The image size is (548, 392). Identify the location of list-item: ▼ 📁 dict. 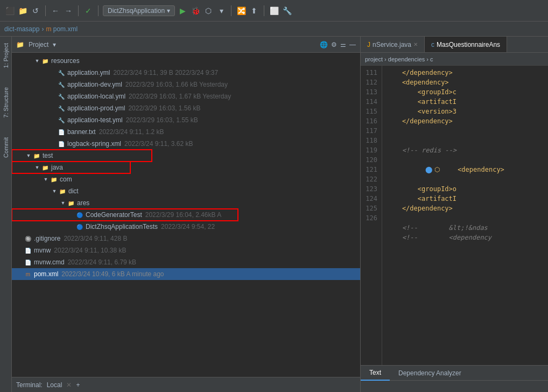
(186, 191).